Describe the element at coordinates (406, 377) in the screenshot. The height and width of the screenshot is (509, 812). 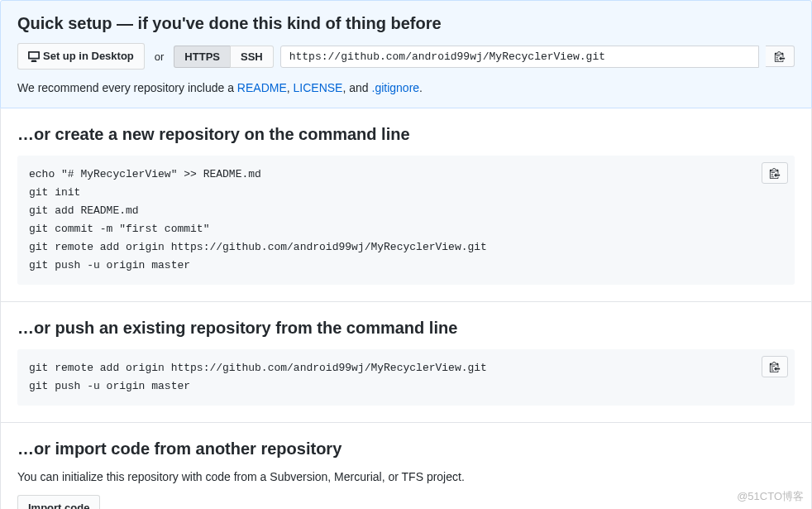
I see `push-repo-code: git remote add origin https://github.com…` at that location.